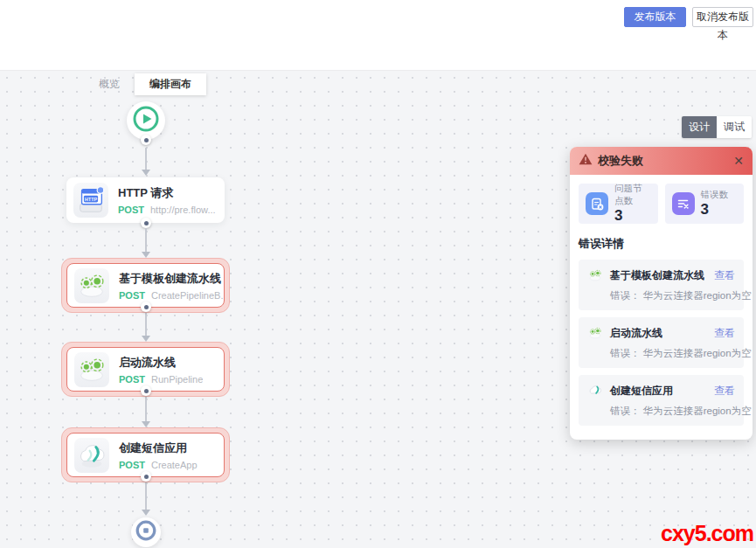 This screenshot has height=548, width=756. Describe the element at coordinates (723, 17) in the screenshot. I see `cancel-publish-version-button: 取消发布版本` at that location.